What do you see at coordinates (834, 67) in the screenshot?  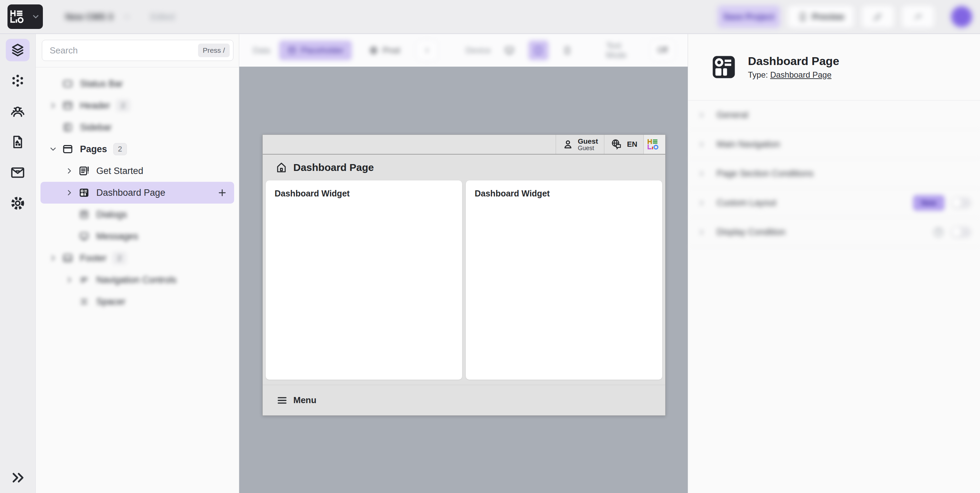 I see `inspector-header: Dashboard Page Type: Dashboard Page` at bounding box center [834, 67].